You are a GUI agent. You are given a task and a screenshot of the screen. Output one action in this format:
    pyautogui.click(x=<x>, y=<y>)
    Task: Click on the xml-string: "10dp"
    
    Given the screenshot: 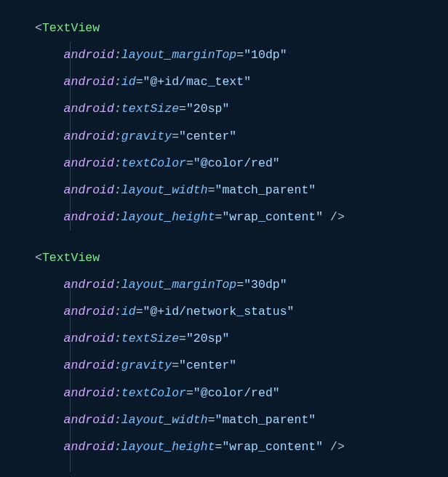 What is the action you would take?
    pyautogui.click(x=265, y=55)
    